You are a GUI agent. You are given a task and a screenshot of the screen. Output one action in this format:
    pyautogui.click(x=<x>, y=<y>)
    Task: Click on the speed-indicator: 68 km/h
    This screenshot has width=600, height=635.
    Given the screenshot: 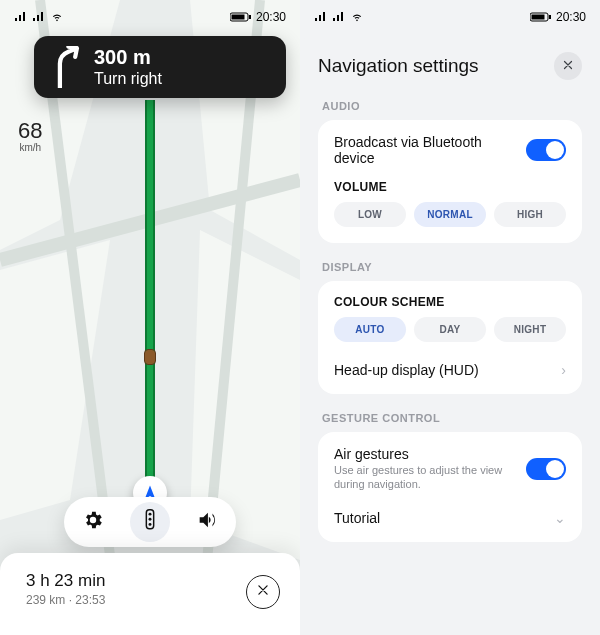 What is the action you would take?
    pyautogui.click(x=30, y=136)
    